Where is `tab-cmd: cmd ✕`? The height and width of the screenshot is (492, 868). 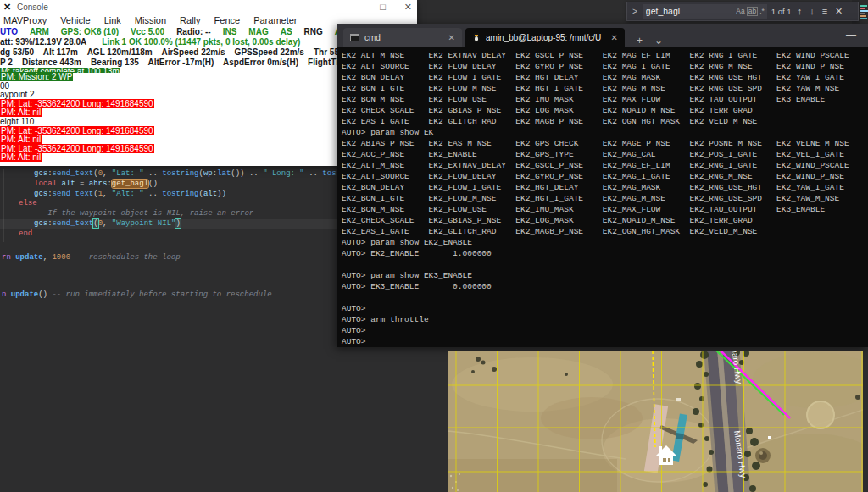
tab-cmd: cmd ✕ is located at coordinates (403, 37).